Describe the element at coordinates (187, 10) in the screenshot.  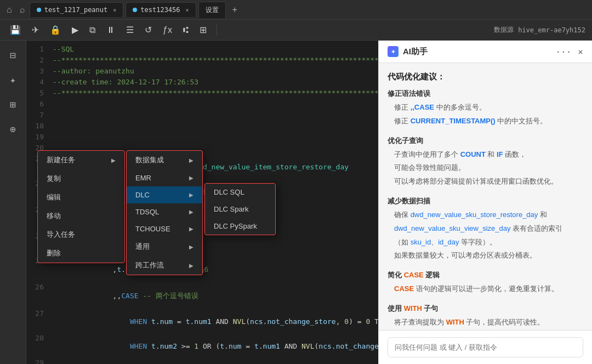
I see `tab-close-icon2: ×` at that location.